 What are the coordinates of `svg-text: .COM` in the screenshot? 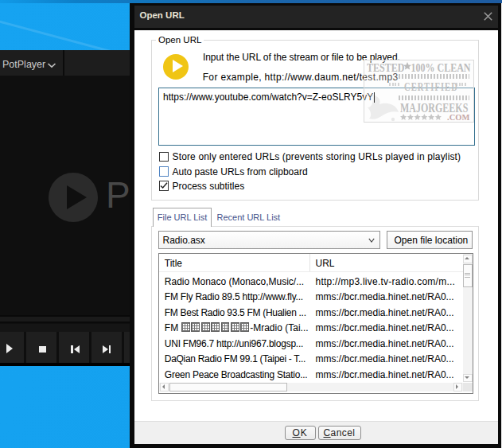 It's located at (458, 118).